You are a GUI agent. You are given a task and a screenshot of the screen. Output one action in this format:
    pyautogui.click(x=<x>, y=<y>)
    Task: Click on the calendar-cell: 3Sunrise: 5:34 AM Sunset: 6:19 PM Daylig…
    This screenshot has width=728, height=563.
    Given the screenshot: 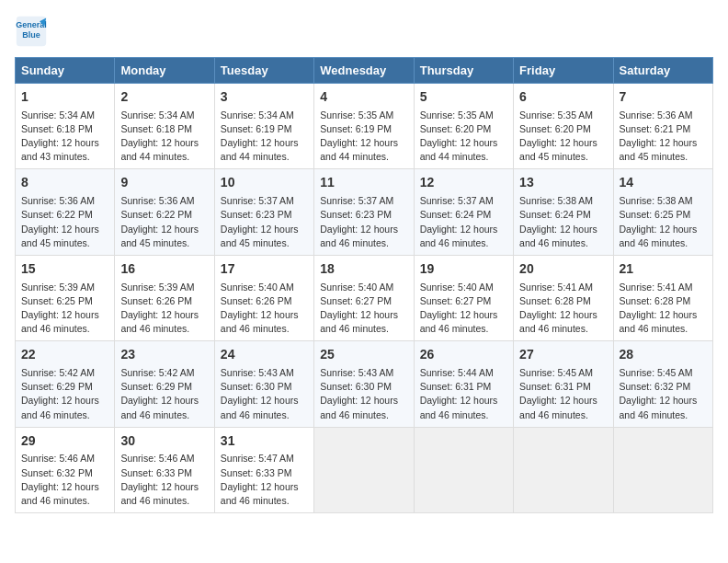 What is the action you would take?
    pyautogui.click(x=264, y=127)
    